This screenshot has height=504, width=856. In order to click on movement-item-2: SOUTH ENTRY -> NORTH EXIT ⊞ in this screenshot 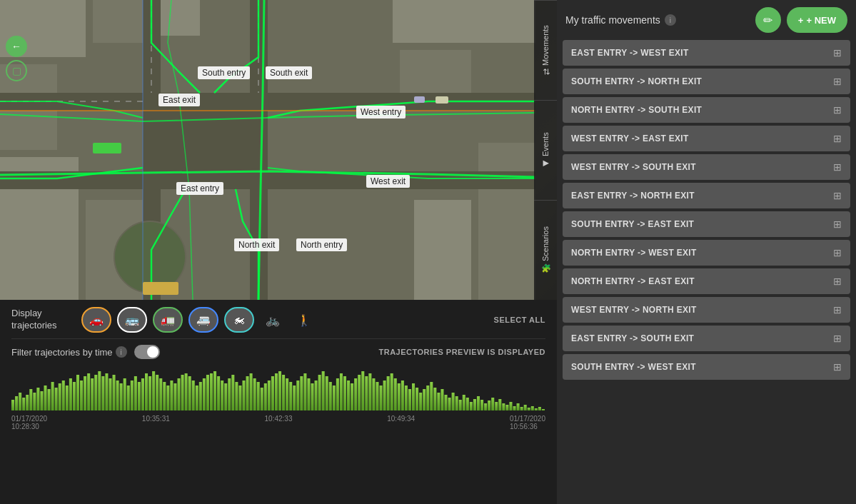, I will do `click(707, 81)`.